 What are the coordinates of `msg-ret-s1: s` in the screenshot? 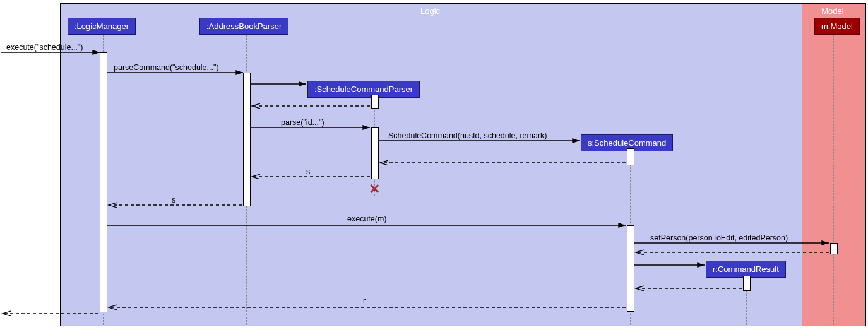 It's located at (308, 172).